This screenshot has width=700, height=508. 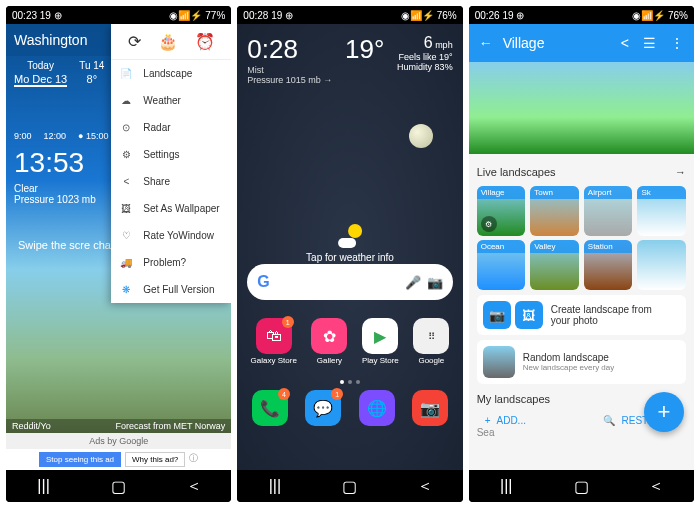 I want to click on page-title: Village, so click(x=524, y=43).